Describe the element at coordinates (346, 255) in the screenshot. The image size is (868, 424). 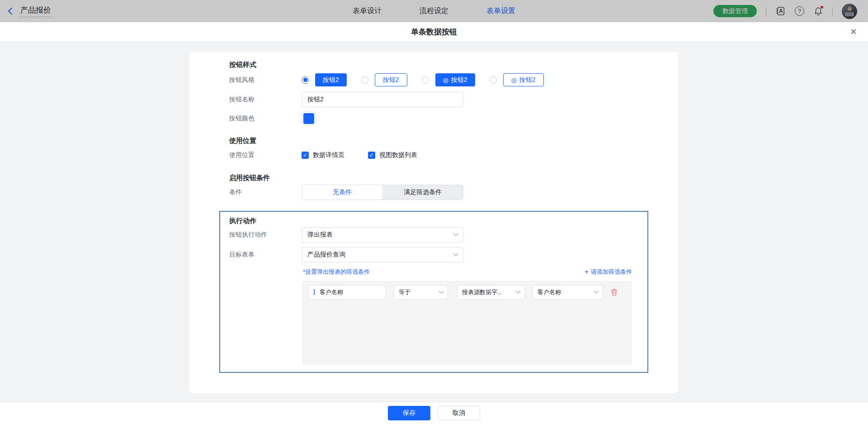
I see `target-form-row: 目标表单 产品报价查询` at that location.